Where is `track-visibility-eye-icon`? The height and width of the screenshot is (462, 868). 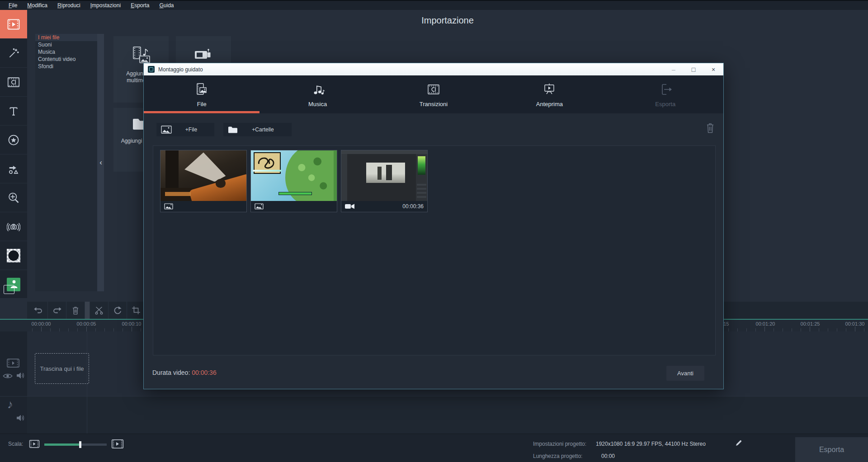
track-visibility-eye-icon is located at coordinates (8, 376).